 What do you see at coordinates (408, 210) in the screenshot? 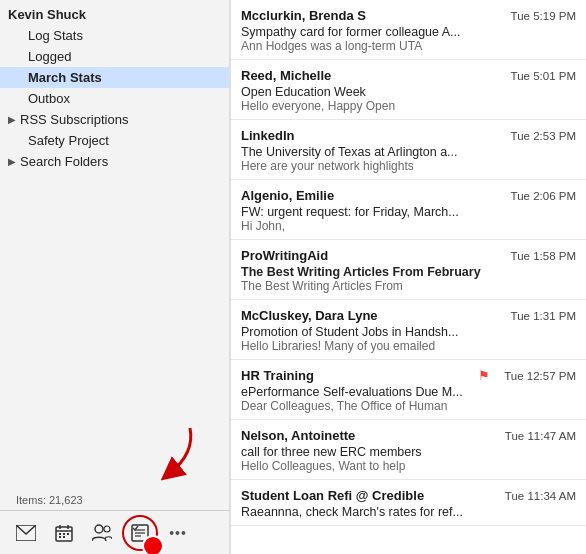
I see `email-item: Algenio, EmilieTue 2:06 PMFW: urgent req…` at bounding box center [408, 210].